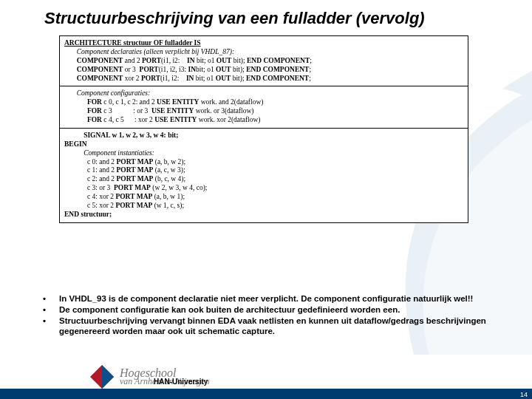  What do you see at coordinates (264, 103) in the screenshot?
I see `code-line: FOR c 0, c 1, c 2: and 2 USE ENTITY work…` at bounding box center [264, 103].